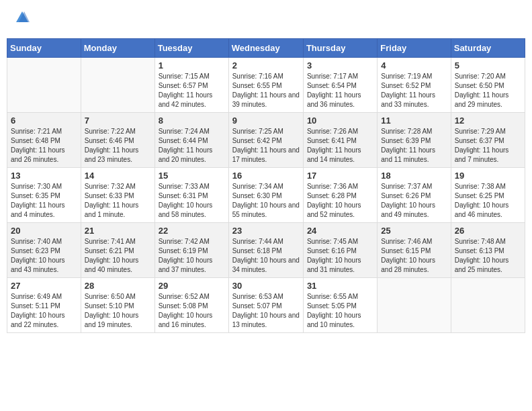 This screenshot has height=411, width=532. I want to click on calendar-cell: 10Sunrise: 7:26 AM Sunset: 6:41 PM Dayli…, so click(340, 140).